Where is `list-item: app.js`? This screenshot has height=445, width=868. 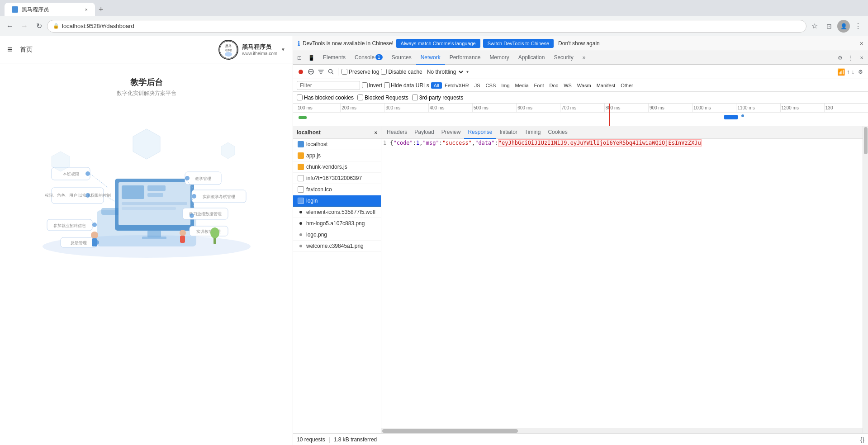 list-item: app.js is located at coordinates (337, 156).